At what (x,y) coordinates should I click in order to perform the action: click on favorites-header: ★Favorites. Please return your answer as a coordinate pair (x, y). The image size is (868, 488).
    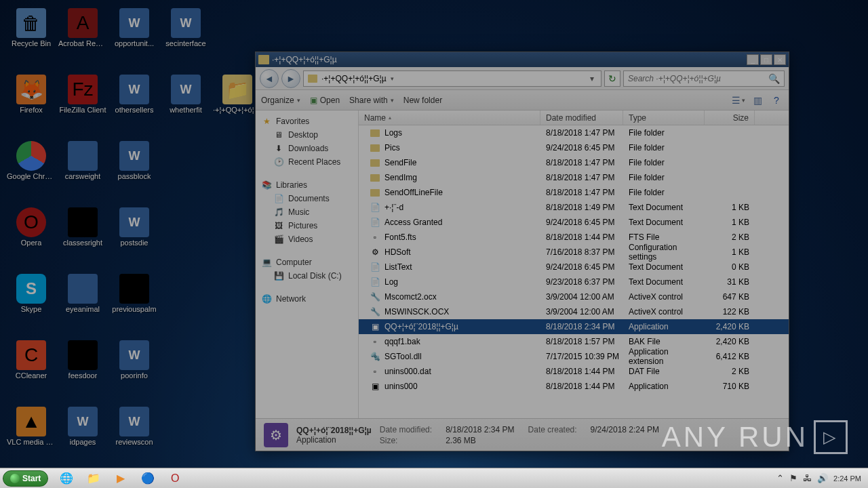
    Looking at the image, I should click on (307, 121).